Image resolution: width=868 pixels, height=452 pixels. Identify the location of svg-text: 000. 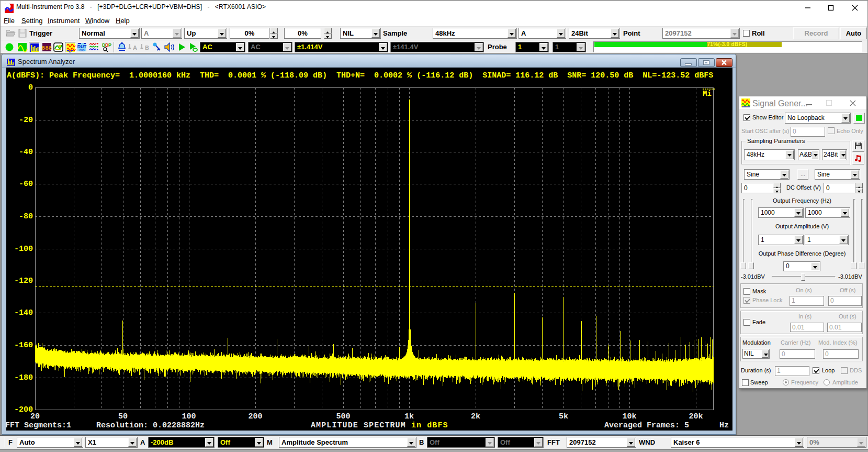
(82, 50).